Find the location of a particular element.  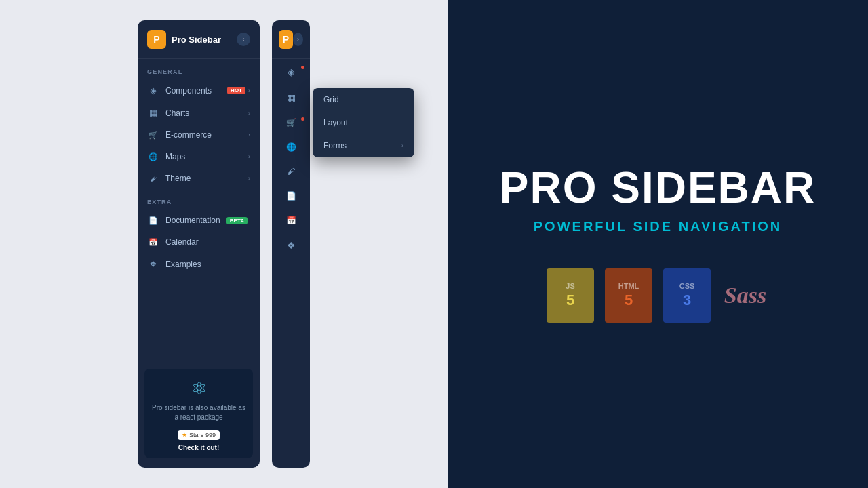

stars-label: Stars is located at coordinates (197, 435).